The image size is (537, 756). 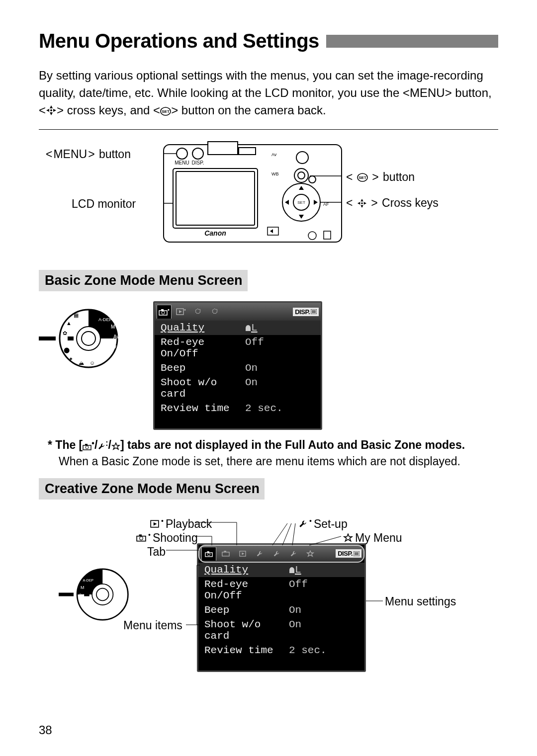 I want to click on footnote: * The [•/:/] tabs are not displayed in t…, so click(x=273, y=453).